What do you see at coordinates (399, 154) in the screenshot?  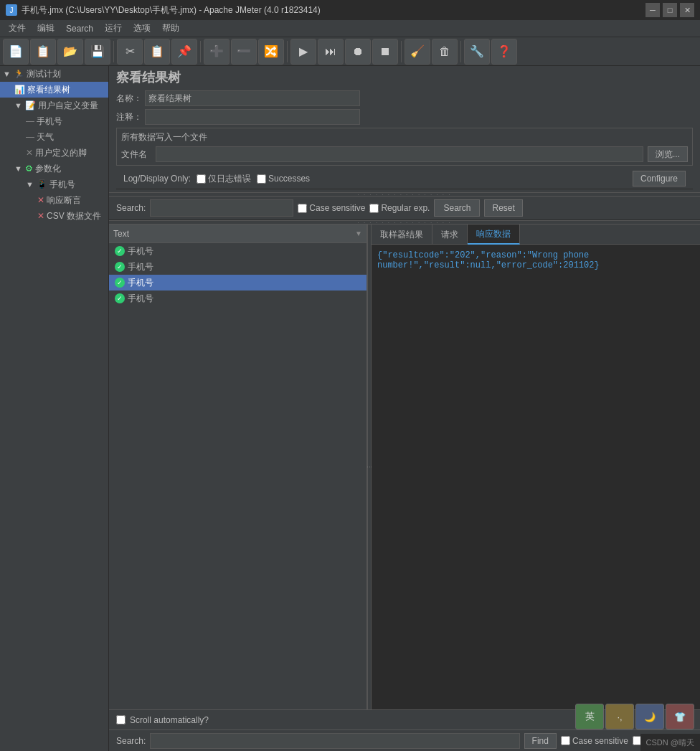 I see `filename-input` at bounding box center [399, 154].